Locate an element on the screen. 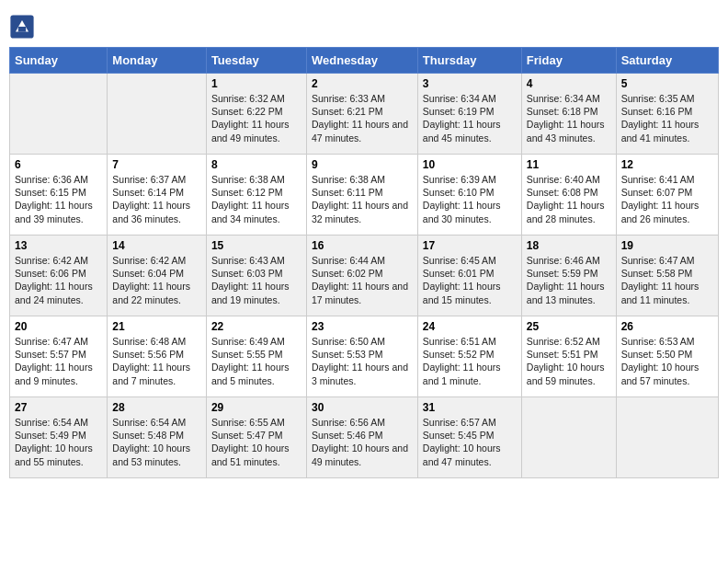  logo-icon is located at coordinates (22, 27).